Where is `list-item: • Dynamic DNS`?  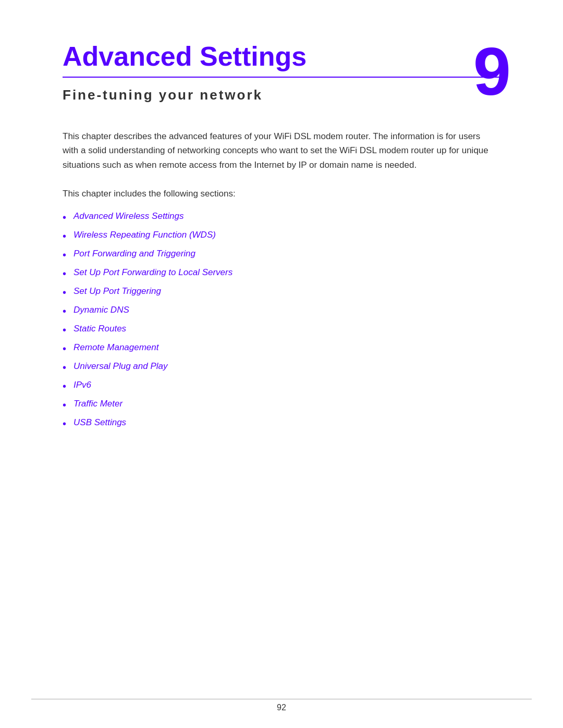 list-item: • Dynamic DNS is located at coordinates (282, 311).